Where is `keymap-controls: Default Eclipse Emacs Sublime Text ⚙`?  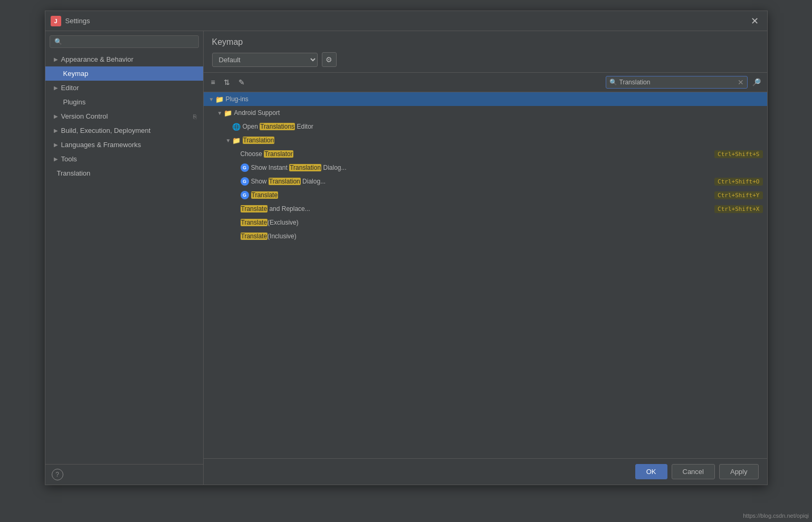 keymap-controls: Default Eclipse Emacs Sublime Text ⚙ is located at coordinates (485, 60).